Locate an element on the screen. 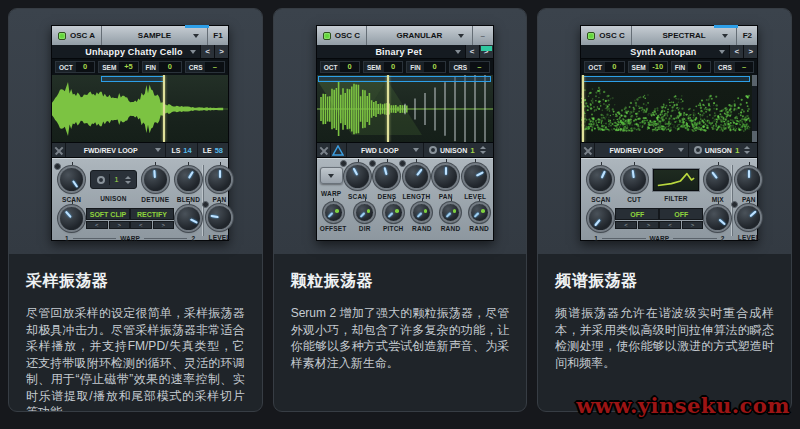 This screenshot has width=800, height=429. osc-mode-dropdown: SPECTRAL is located at coordinates (684, 36).